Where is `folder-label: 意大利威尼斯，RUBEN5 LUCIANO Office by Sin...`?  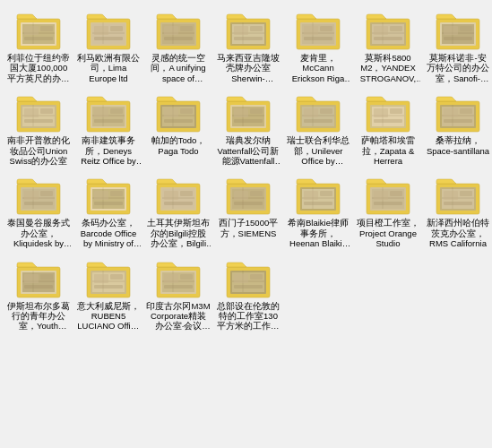 folder-label: 意大利威尼斯，RUBEN5 LUCIANO Office by Sin... is located at coordinates (108, 316).